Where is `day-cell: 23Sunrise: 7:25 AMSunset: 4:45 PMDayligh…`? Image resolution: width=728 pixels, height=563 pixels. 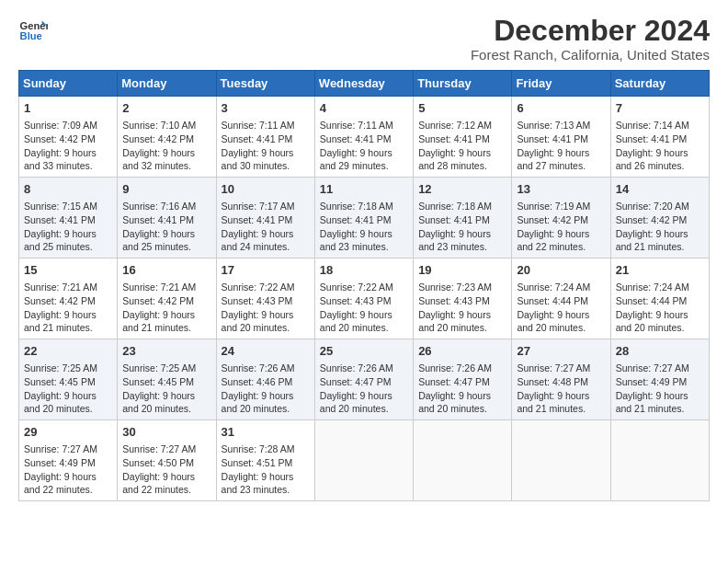 day-cell: 23Sunrise: 7:25 AMSunset: 4:45 PMDayligh… is located at coordinates (167, 380).